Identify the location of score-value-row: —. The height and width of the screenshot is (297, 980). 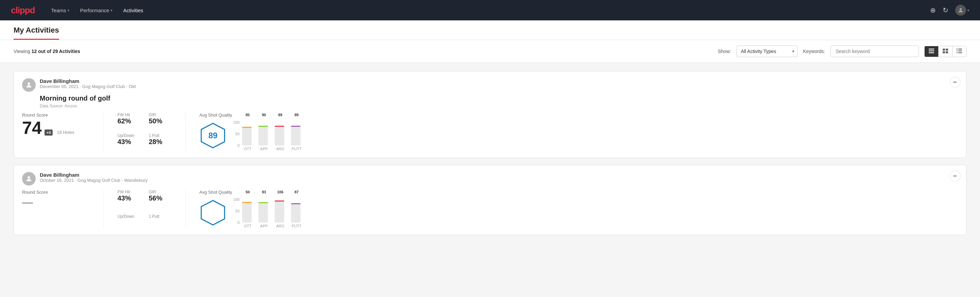
(56, 203).